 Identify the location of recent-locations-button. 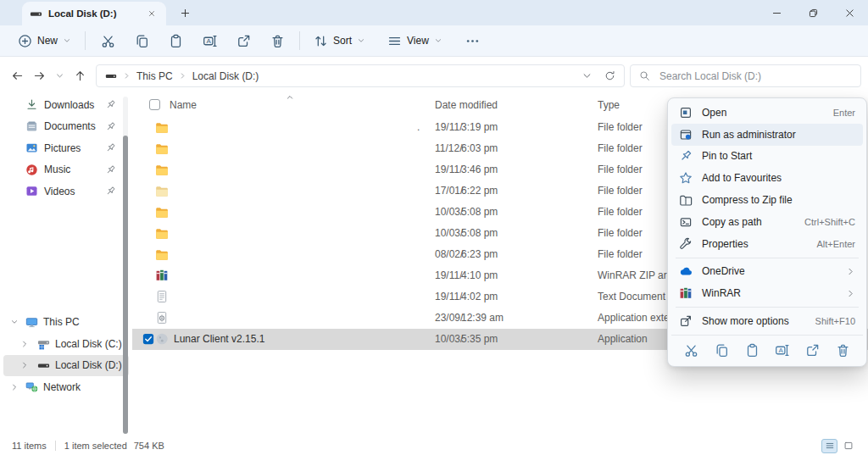
(59, 75).